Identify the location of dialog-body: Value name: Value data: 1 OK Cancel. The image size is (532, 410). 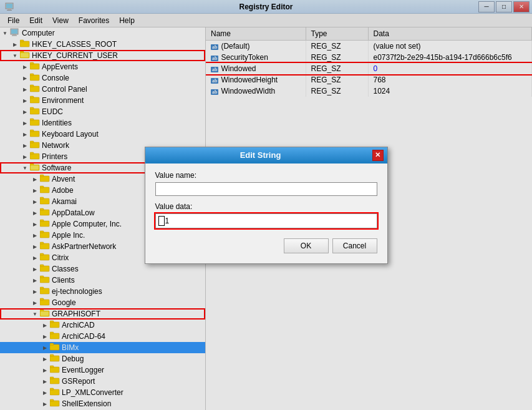
(266, 213).